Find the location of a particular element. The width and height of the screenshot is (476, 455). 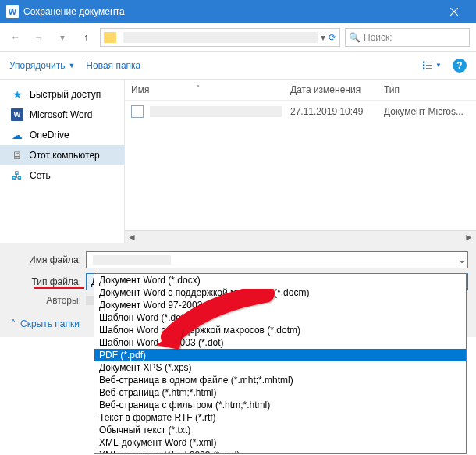

filename-redacted is located at coordinates (216, 112).